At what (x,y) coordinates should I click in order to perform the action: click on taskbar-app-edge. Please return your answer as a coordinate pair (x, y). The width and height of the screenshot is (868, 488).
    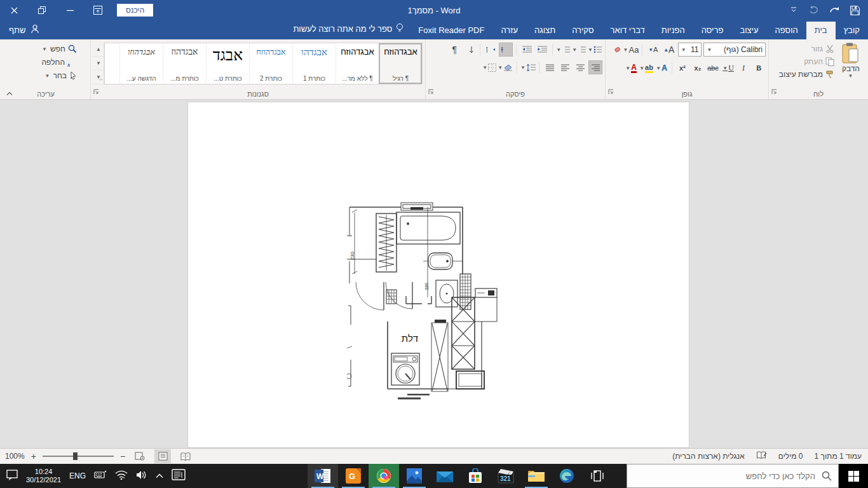
    Looking at the image, I should click on (567, 476).